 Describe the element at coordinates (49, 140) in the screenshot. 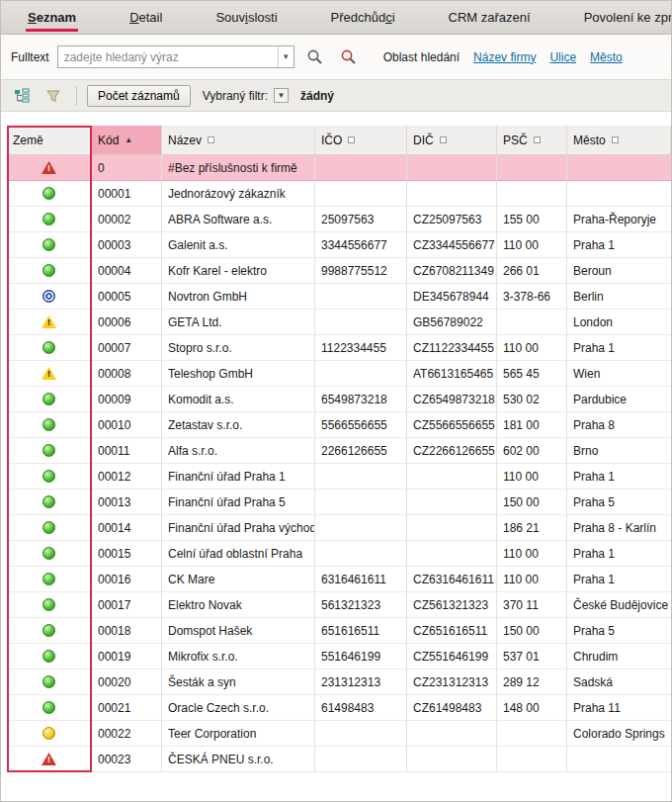

I see `column-header-zeme: Země` at that location.